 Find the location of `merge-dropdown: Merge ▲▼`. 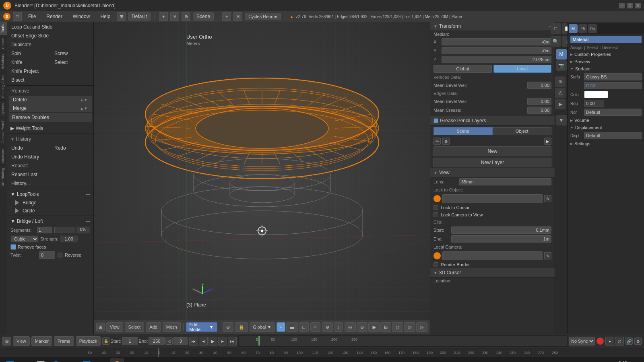

merge-dropdown: Merge ▲▼ is located at coordinates (50, 108).